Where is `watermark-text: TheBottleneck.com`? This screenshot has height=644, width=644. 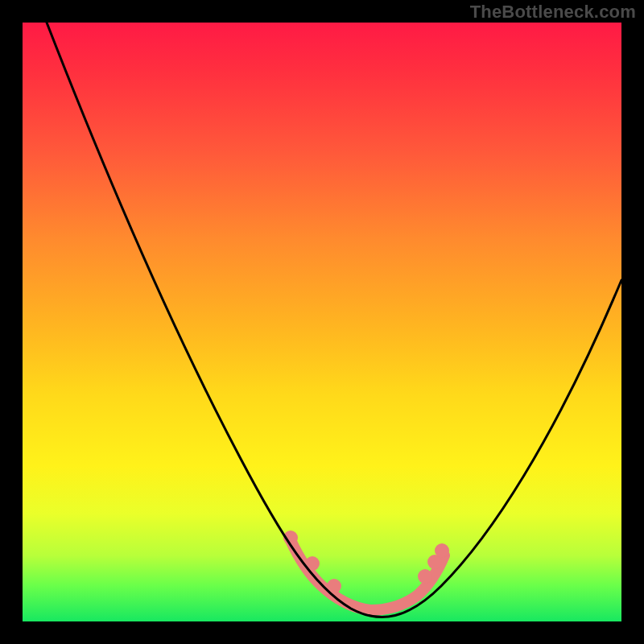 watermark-text: TheBottleneck.com is located at coordinates (553, 12).